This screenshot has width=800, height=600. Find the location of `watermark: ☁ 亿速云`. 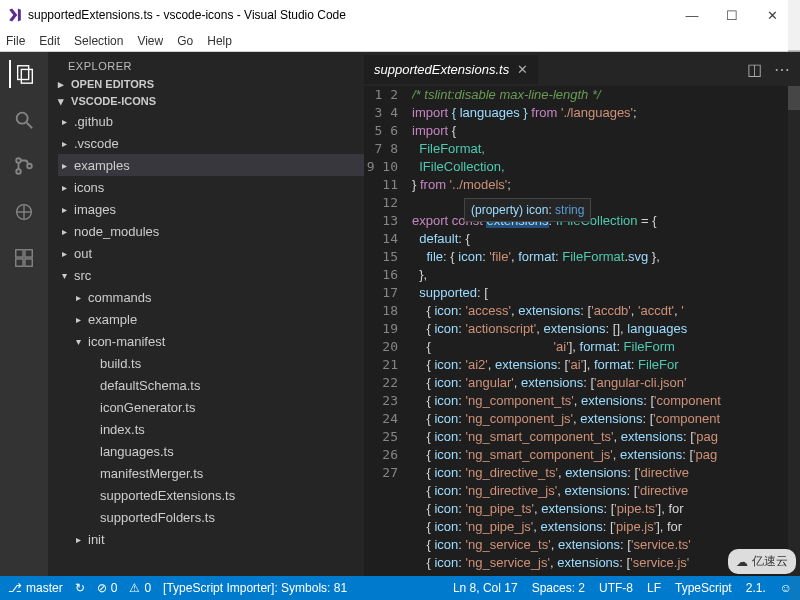

watermark: ☁ 亿速云 is located at coordinates (762, 562).